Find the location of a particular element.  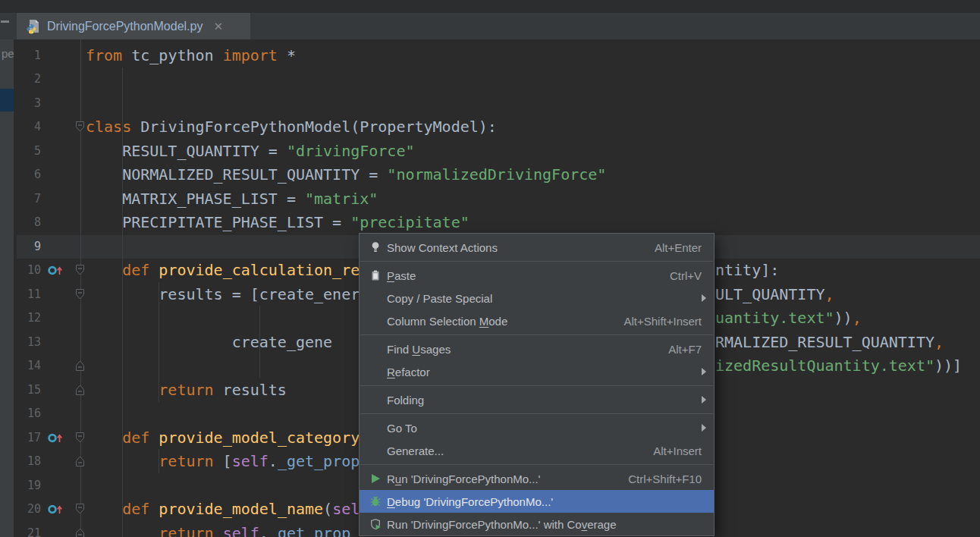

line-number: 9 is located at coordinates (29, 247).